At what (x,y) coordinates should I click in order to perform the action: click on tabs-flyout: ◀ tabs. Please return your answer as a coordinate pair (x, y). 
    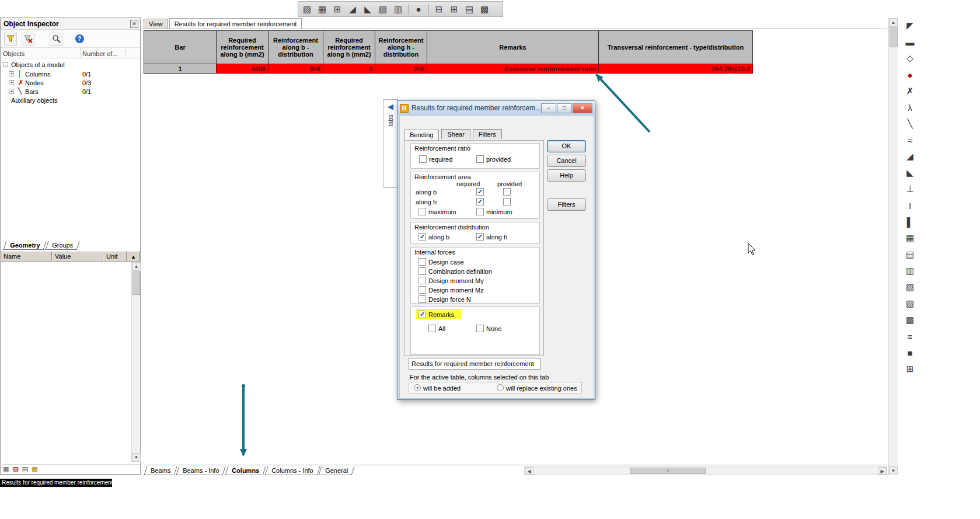
    Looking at the image, I should click on (390, 144).